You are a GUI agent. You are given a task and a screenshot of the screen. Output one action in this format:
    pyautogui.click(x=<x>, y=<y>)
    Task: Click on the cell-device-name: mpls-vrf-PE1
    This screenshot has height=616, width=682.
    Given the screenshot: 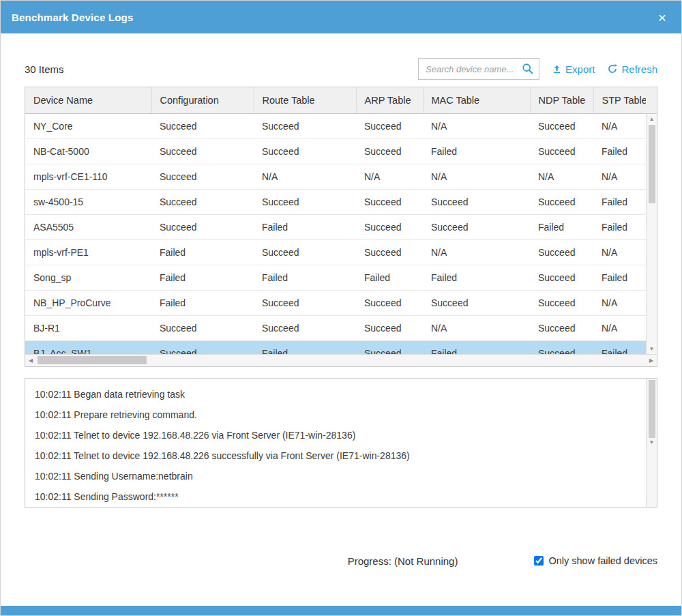 What is the action you would take?
    pyautogui.click(x=89, y=252)
    